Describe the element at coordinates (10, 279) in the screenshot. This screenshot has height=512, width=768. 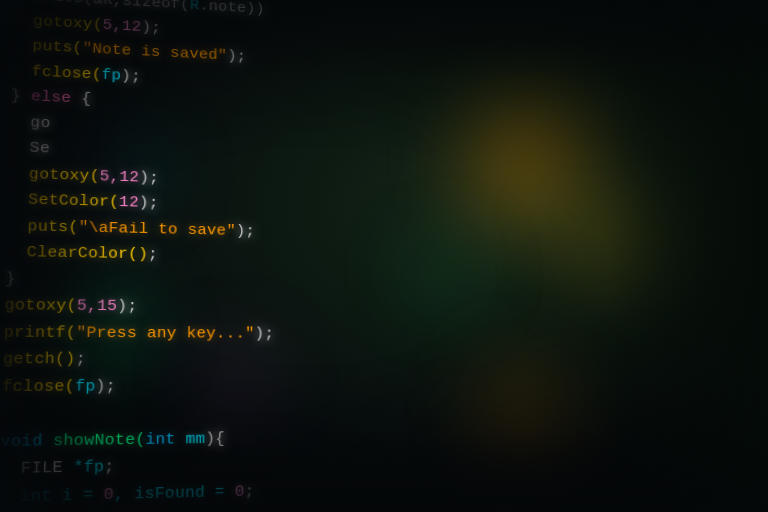
I see `token-punct: }` at that location.